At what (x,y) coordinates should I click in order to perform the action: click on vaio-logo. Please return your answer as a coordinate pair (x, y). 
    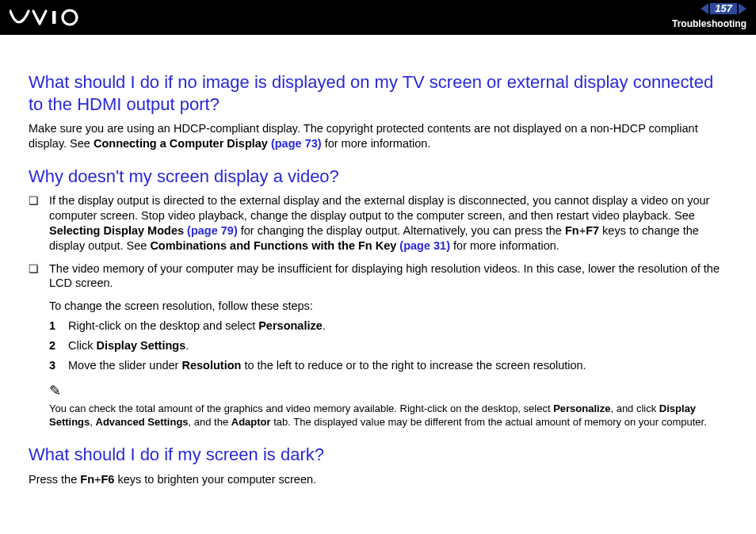
    Looking at the image, I should click on (46, 19).